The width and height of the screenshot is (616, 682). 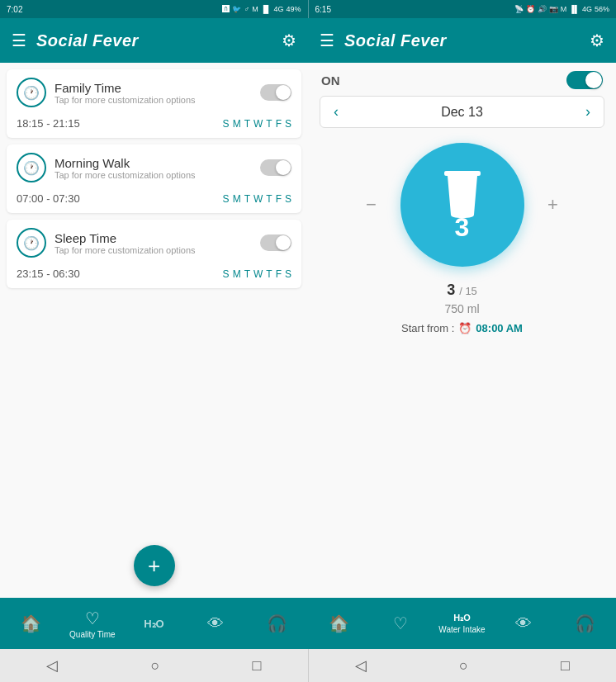 What do you see at coordinates (565, 665) in the screenshot?
I see `recents-button-right: □` at bounding box center [565, 665].